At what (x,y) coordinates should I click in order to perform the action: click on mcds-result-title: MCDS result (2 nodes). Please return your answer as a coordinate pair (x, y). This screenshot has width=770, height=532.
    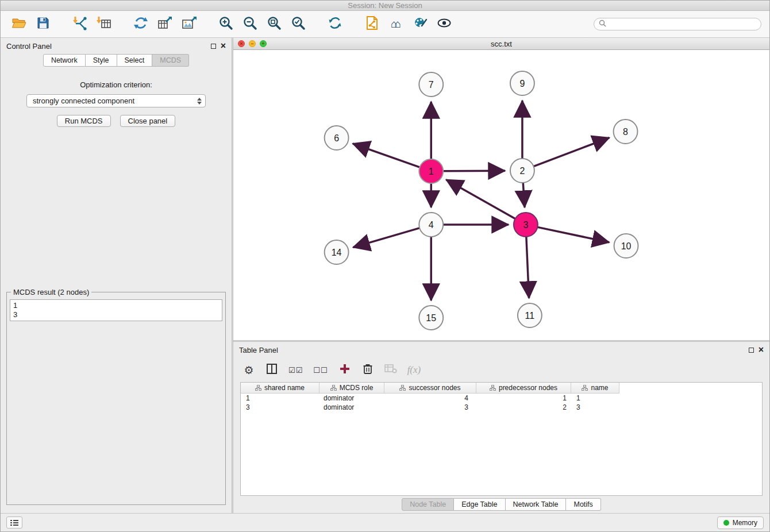
    Looking at the image, I should click on (51, 292).